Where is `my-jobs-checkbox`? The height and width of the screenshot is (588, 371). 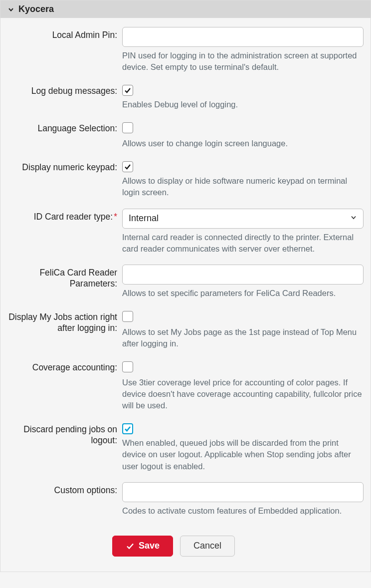 my-jobs-checkbox is located at coordinates (128, 316).